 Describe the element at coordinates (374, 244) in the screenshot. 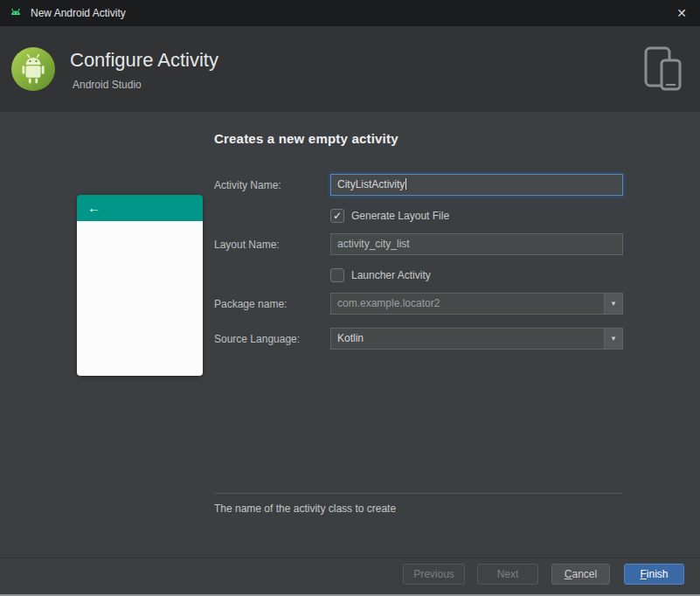

I see `layout-name-value: activity_city_list` at that location.